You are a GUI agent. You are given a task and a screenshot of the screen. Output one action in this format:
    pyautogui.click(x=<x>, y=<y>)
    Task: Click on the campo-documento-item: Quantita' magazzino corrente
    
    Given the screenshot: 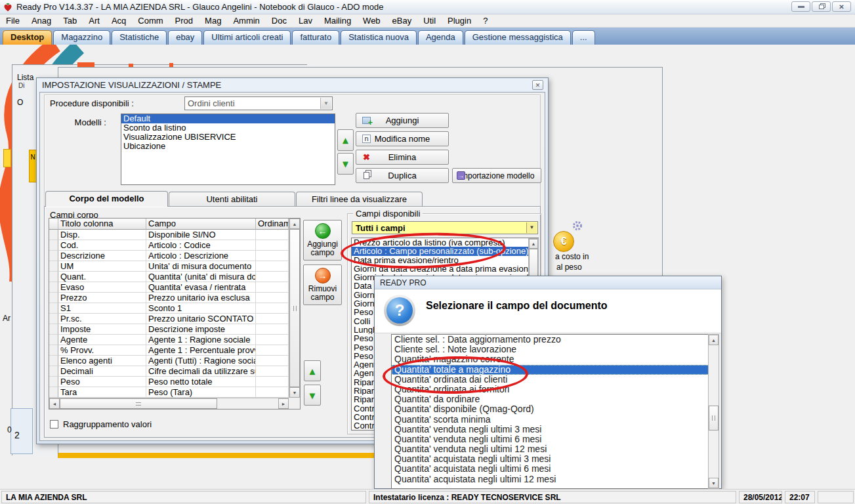 What is the action you would take?
    pyautogui.click(x=555, y=360)
    